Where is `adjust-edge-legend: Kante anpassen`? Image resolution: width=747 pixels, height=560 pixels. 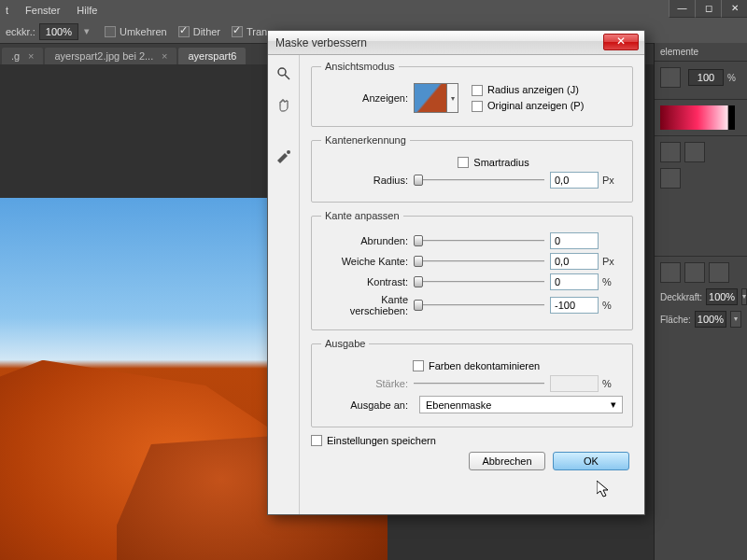 adjust-edge-legend: Kante anpassen is located at coordinates (362, 216).